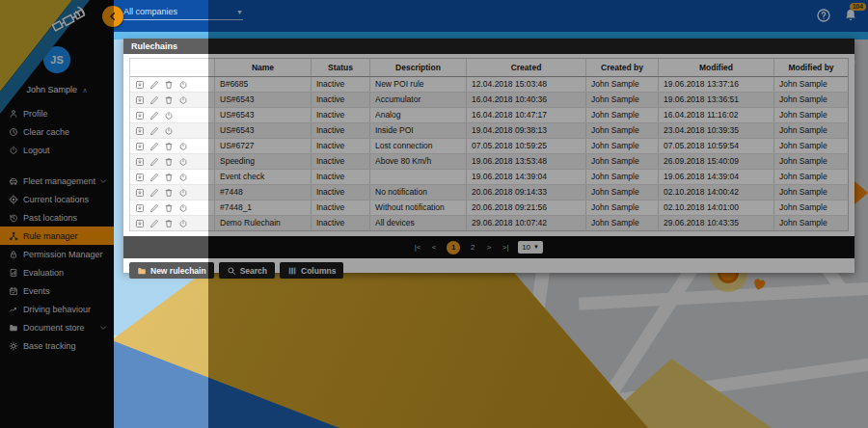 This screenshot has height=428, width=868. What do you see at coordinates (14, 236) in the screenshot?
I see `rule-icon` at bounding box center [14, 236].